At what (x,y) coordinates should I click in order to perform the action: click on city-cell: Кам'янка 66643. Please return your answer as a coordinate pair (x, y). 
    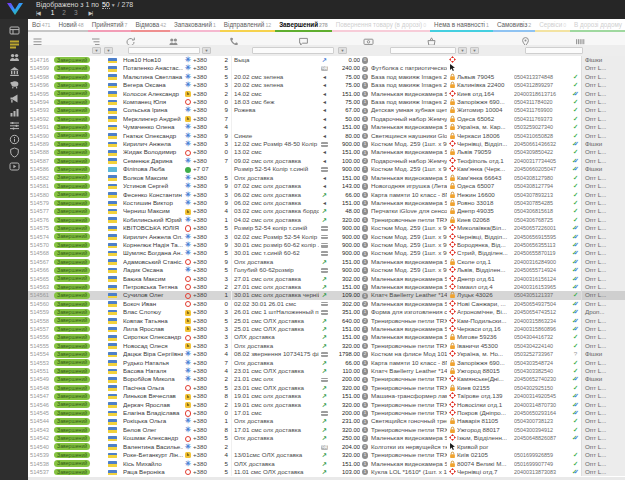
    Looking at the image, I should click on (486, 178).